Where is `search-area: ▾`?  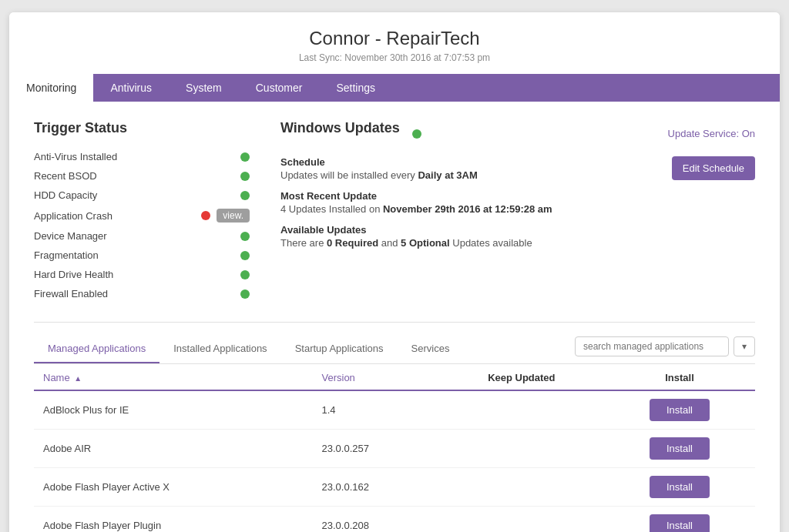
search-area: ▾ is located at coordinates (665, 350).